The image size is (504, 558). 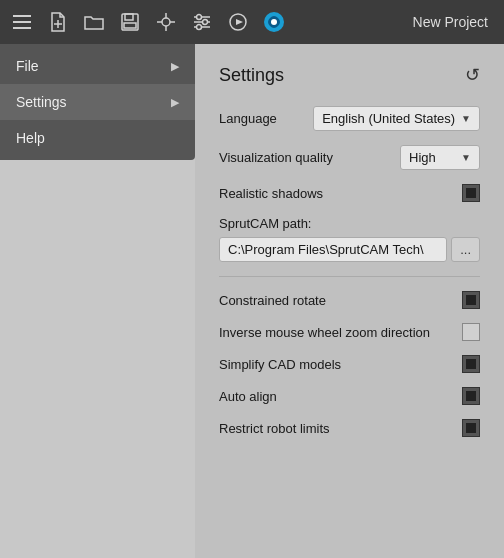 I want to click on restrict-robot-limits-label: Restrict robot limits, so click(x=274, y=428).